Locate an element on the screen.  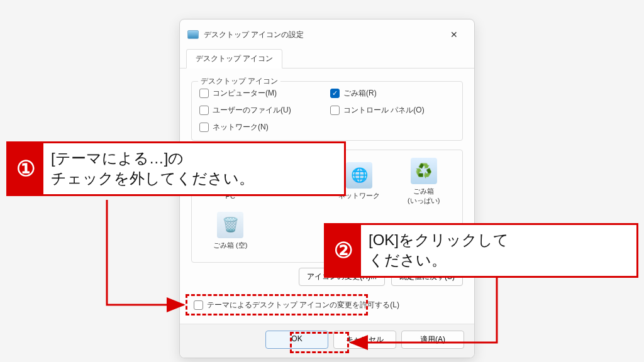
step-number-badge: ② is located at coordinates (343, 250).